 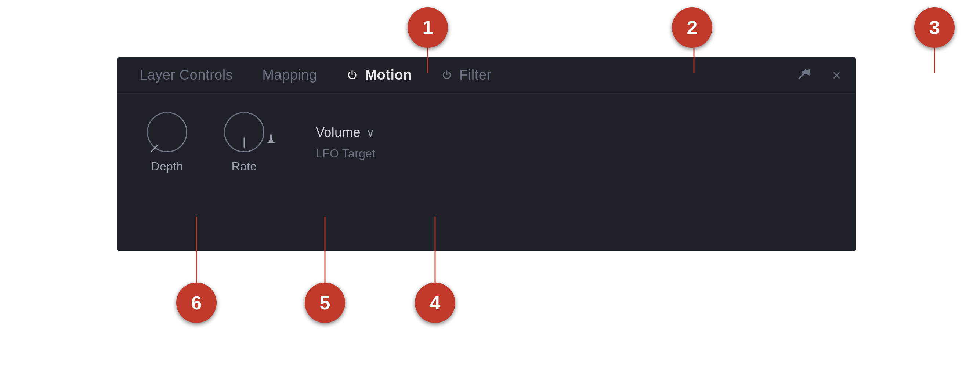 I want to click on rate-knob-wrapper, so click(x=244, y=132).